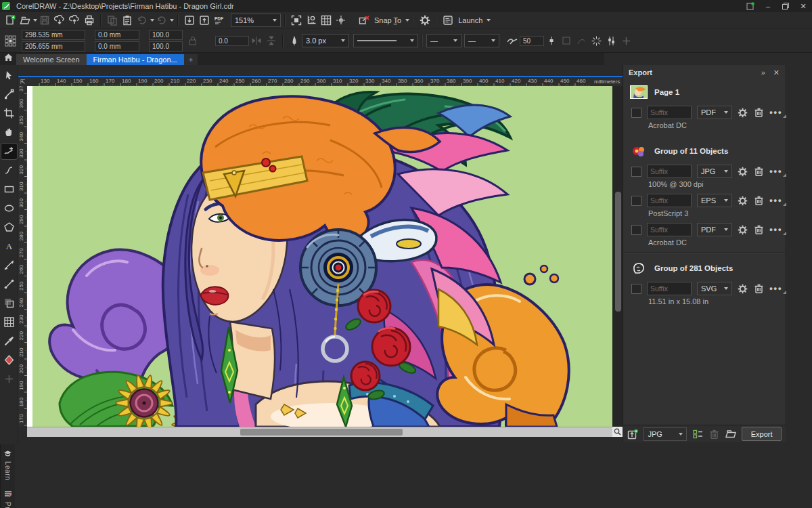  What do you see at coordinates (763, 72) in the screenshot?
I see `docker-collapse-icon: »` at bounding box center [763, 72].